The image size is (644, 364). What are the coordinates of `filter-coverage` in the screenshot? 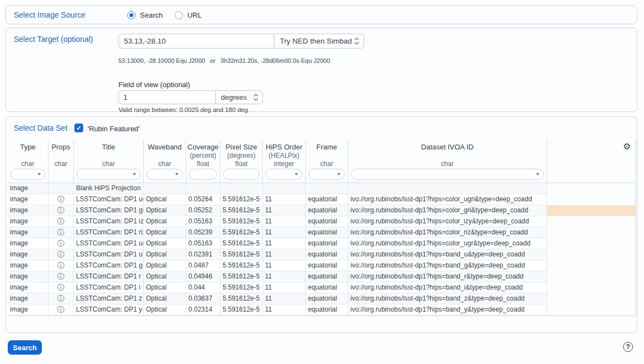 It's located at (203, 174).